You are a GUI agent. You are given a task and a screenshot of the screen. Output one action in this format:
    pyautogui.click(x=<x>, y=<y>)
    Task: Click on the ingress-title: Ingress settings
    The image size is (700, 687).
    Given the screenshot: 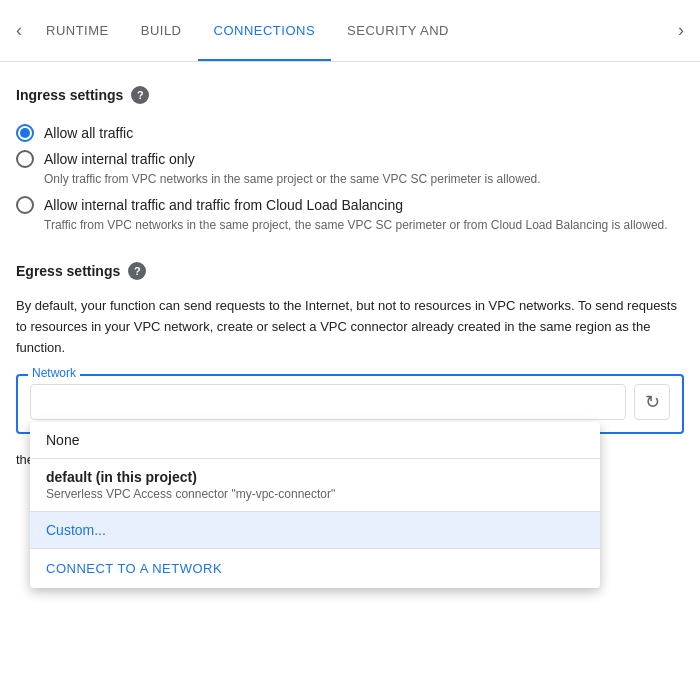 What is the action you would take?
    pyautogui.click(x=70, y=95)
    